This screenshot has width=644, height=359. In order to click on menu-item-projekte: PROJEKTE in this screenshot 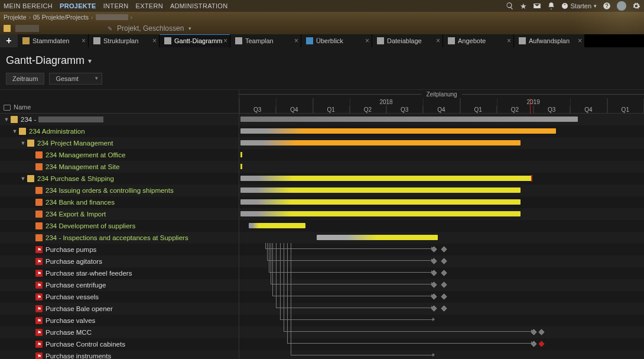, I will do `click(78, 6)`.